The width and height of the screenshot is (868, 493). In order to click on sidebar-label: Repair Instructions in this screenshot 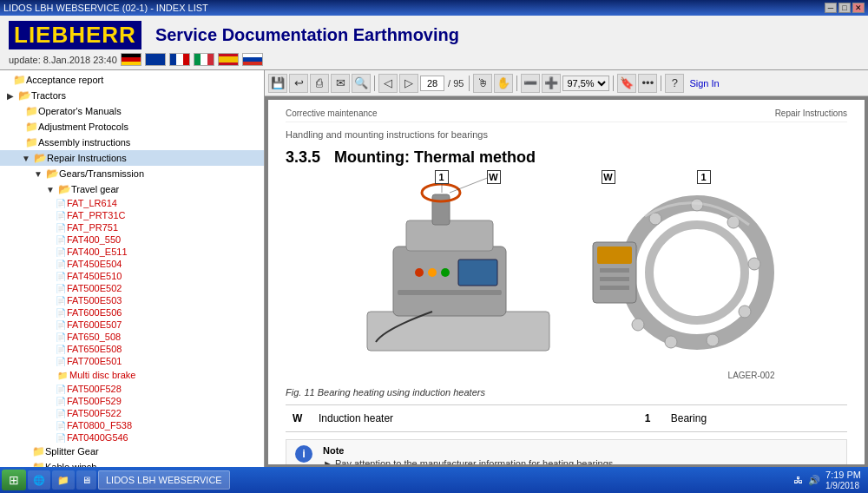, I will do `click(87, 158)`.